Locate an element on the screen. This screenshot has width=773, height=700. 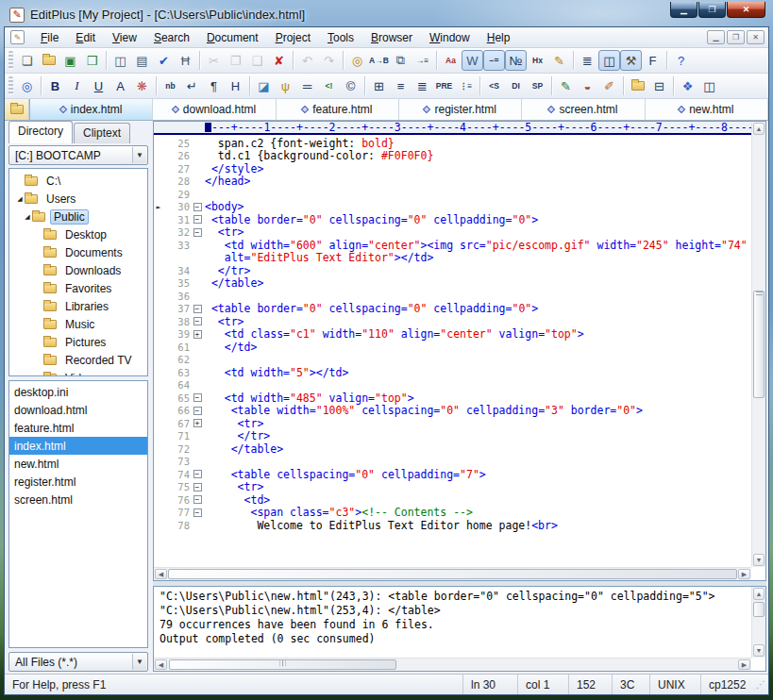
tree-item: Desktop is located at coordinates (78, 234).